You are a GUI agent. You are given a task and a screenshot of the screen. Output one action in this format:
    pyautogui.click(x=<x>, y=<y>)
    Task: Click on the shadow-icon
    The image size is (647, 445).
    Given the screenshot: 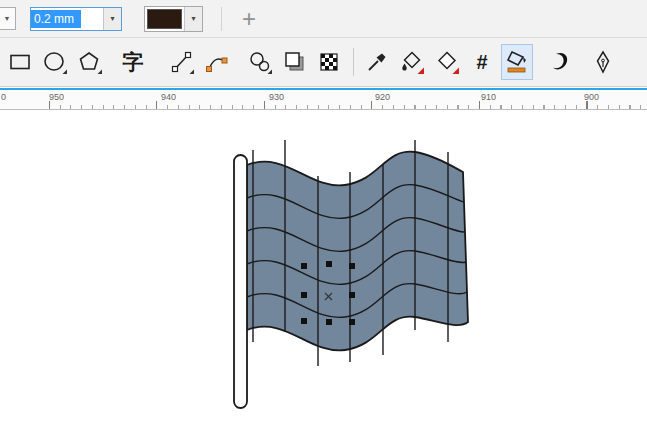 What is the action you would take?
    pyautogui.click(x=295, y=62)
    